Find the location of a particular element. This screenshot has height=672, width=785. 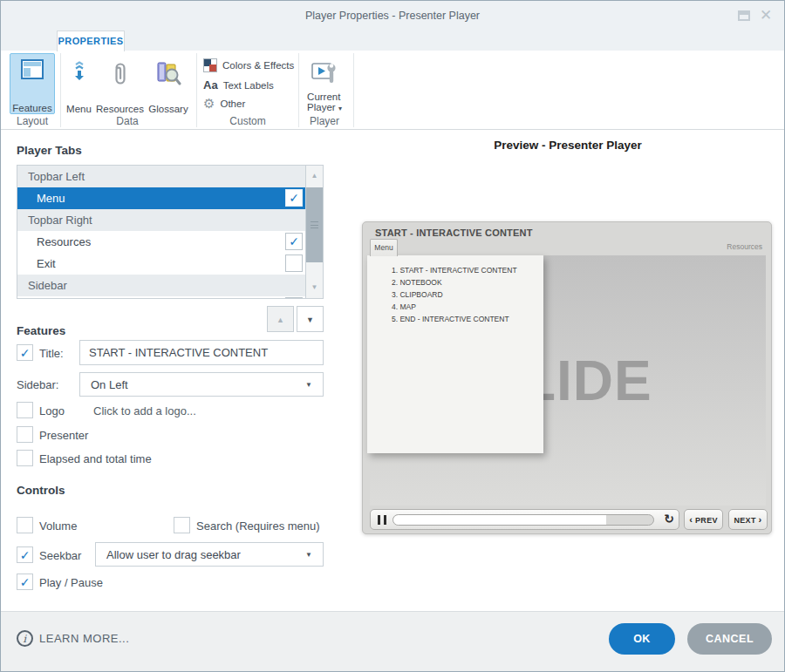

grip-icon is located at coordinates (314, 225).